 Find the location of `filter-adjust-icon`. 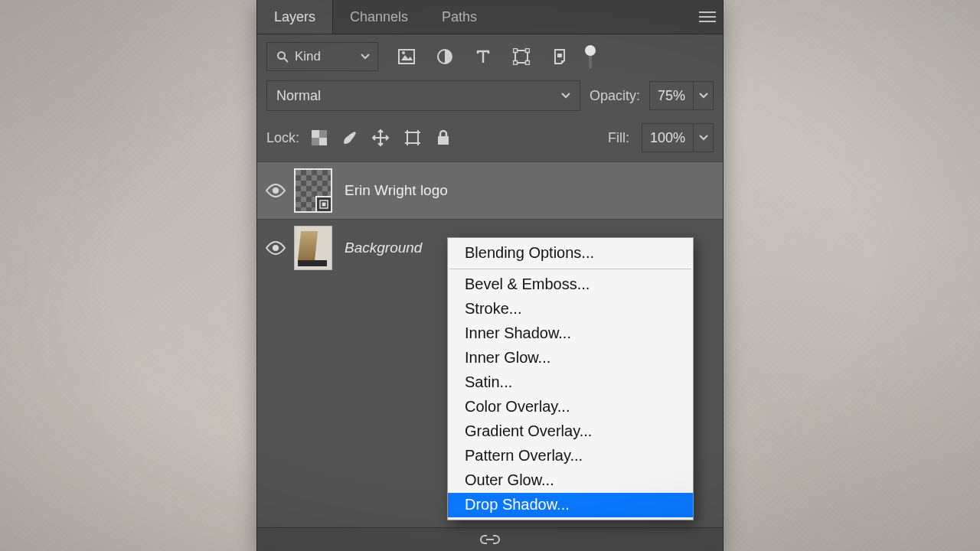

filter-adjust-icon is located at coordinates (445, 57).